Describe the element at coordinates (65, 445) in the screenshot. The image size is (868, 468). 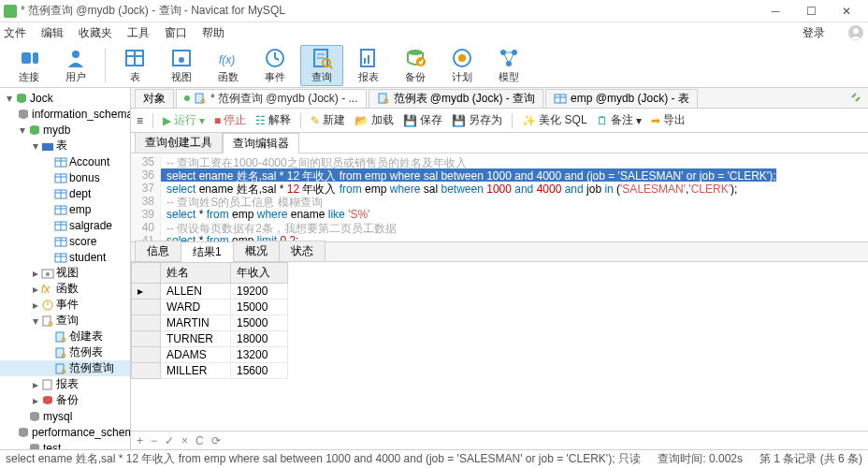
I see `tree-test: test` at that location.